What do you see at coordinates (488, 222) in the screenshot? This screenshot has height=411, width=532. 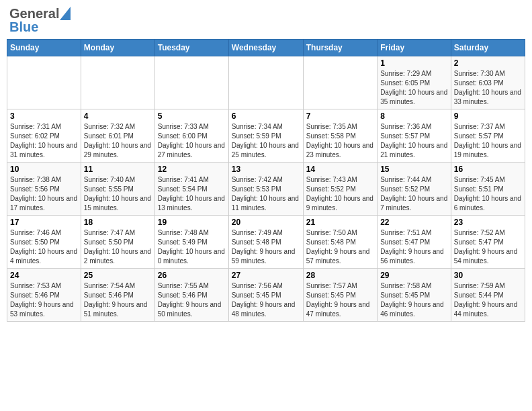 I see `day-number: 23` at bounding box center [488, 222].